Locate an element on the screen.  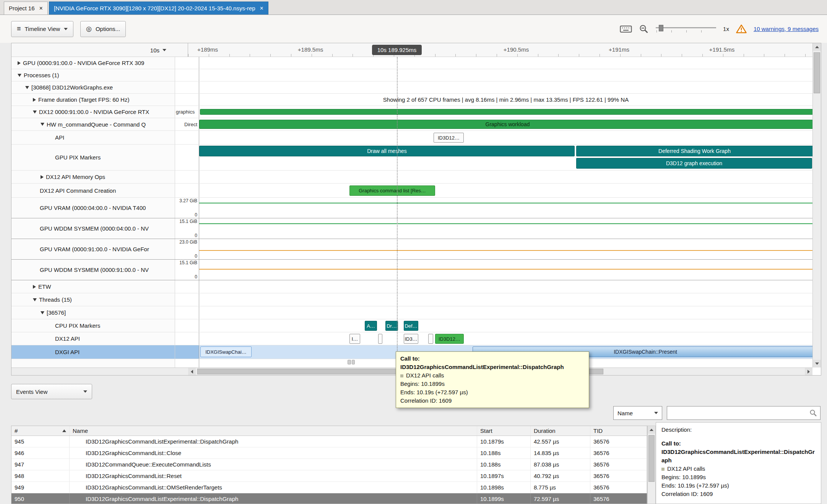
tree-cell: GPU VRAM (0000:91:00.0 - NVIDIA GeFor is located at coordinates (93, 249).